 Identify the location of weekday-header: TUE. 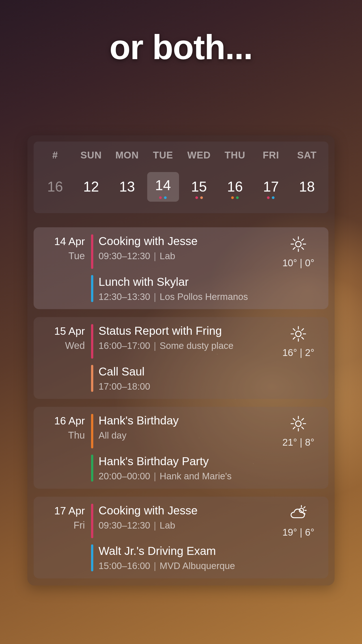
(163, 155).